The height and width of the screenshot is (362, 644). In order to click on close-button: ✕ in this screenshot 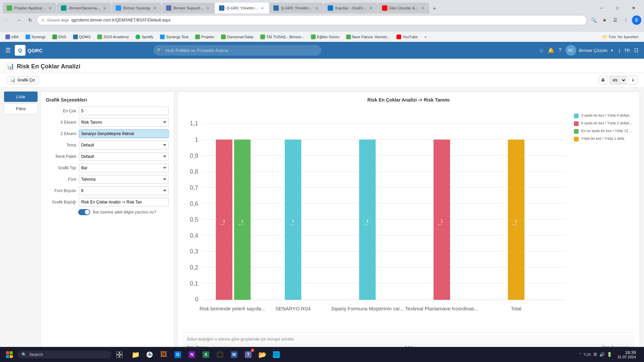, I will do `click(634, 8)`.